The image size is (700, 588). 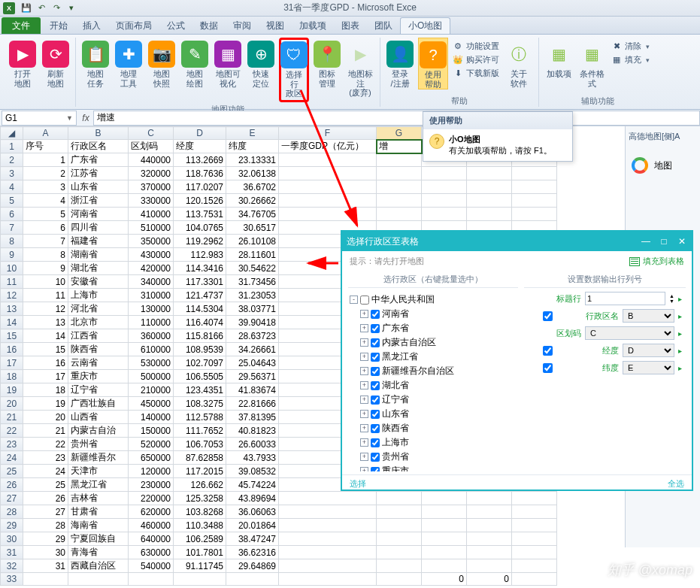 What do you see at coordinates (200, 390) in the screenshot?
I see `cell: 123.4351` at bounding box center [200, 390].